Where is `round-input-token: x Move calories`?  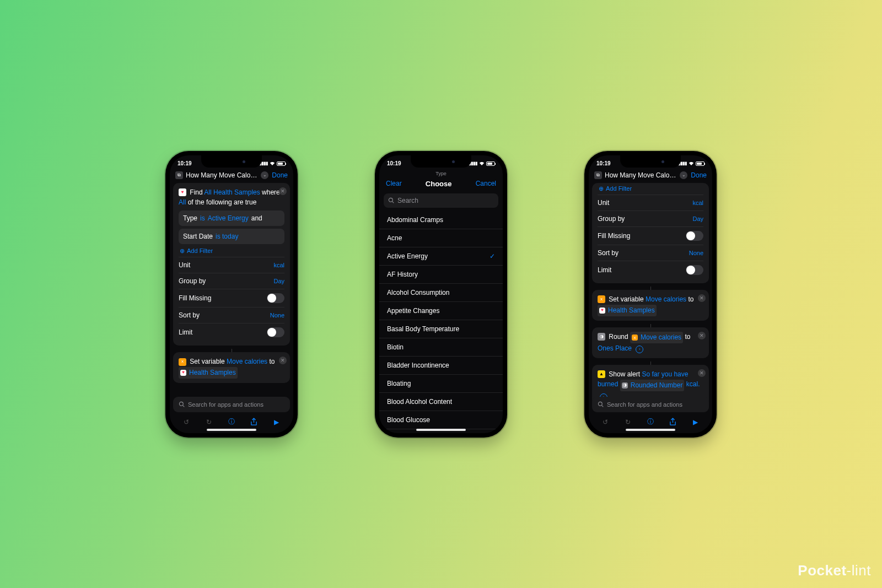 round-input-token: x Move calories is located at coordinates (657, 337).